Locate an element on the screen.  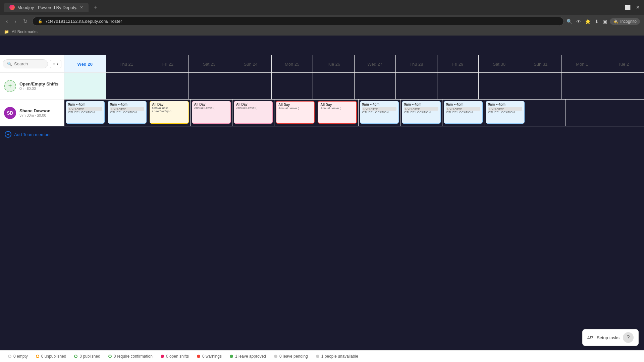
forward-button: › is located at coordinates (15, 21).